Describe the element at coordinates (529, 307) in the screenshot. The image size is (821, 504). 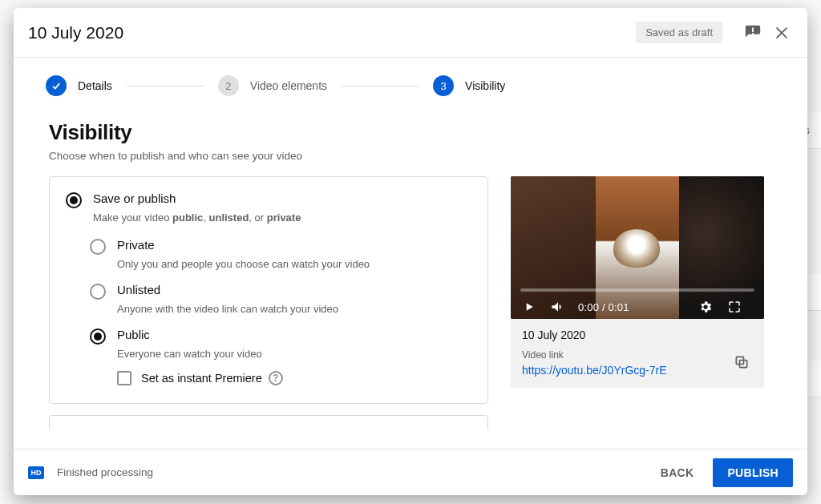
I see `play-icon` at that location.